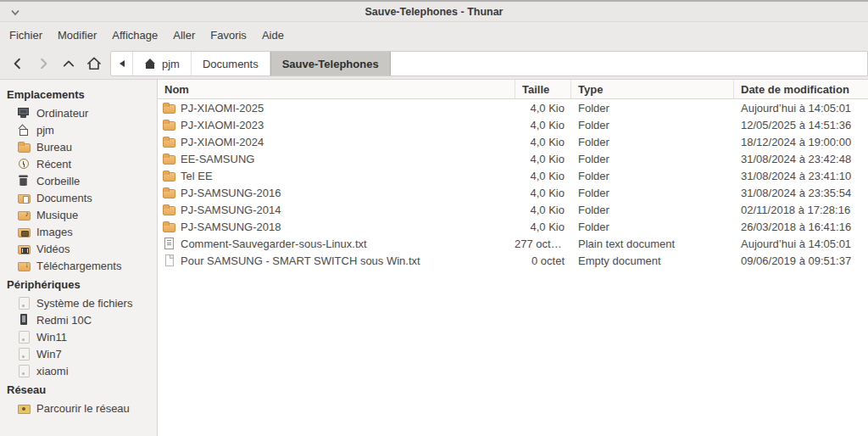  What do you see at coordinates (46, 131) in the screenshot?
I see `sidebar-item-label: pjm` at bounding box center [46, 131].